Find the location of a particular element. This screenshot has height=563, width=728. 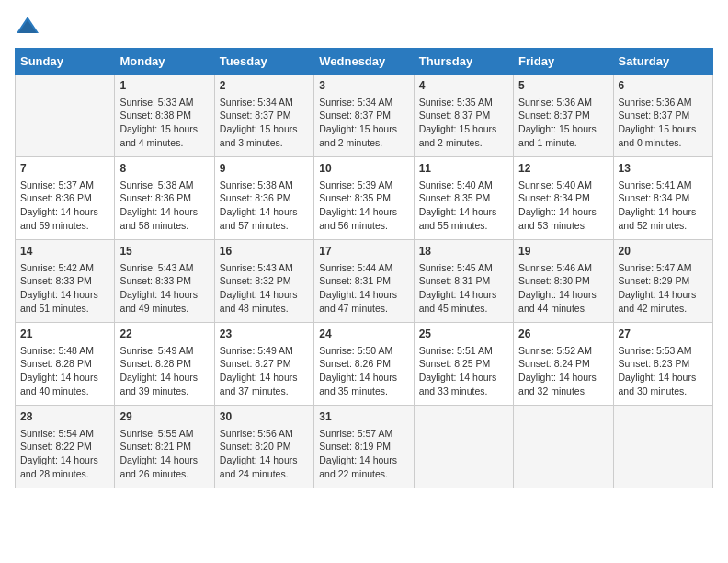

calendar-header: SundayMondayTuesdayWednesdayThursdayFrid… is located at coordinates (364, 62).